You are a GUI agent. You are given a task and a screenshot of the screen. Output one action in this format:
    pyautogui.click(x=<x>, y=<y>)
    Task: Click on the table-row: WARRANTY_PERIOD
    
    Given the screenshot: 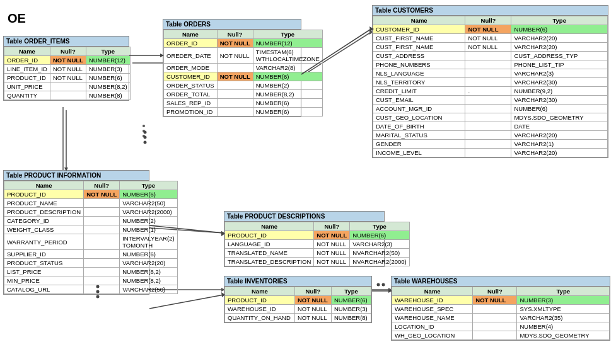 What is the action you would take?
    pyautogui.click(x=44, y=242)
    